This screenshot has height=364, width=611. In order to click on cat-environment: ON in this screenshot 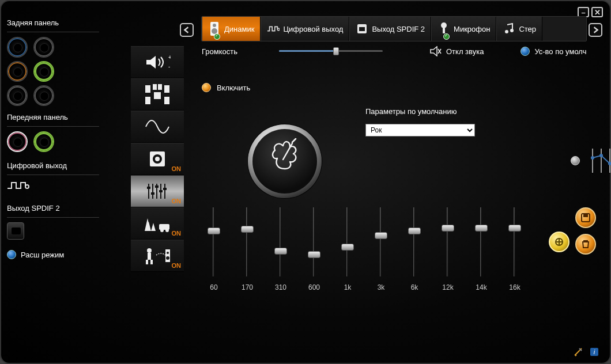, I will do `click(157, 223)`.